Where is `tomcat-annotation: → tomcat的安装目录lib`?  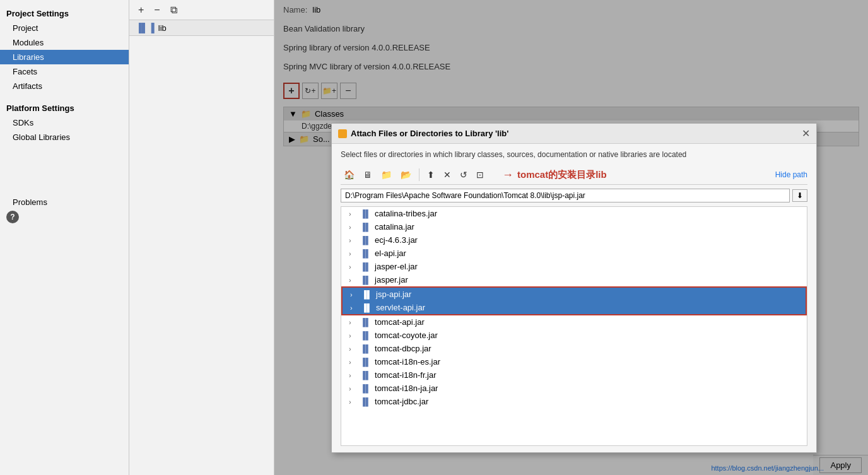 tomcat-annotation: → tomcat的安装目录lib is located at coordinates (554, 175).